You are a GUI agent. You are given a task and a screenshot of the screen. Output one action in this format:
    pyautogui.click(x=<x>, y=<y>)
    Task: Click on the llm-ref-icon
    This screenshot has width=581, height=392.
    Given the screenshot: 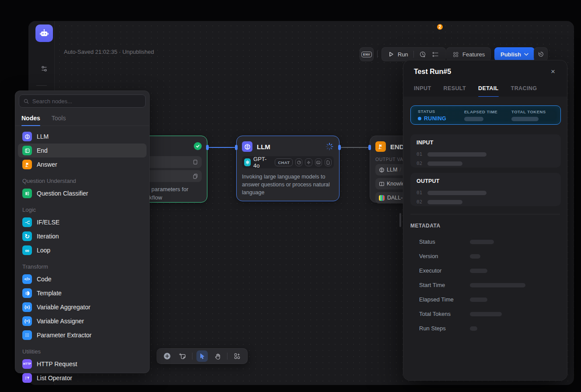 What is the action you would take?
    pyautogui.click(x=382, y=170)
    